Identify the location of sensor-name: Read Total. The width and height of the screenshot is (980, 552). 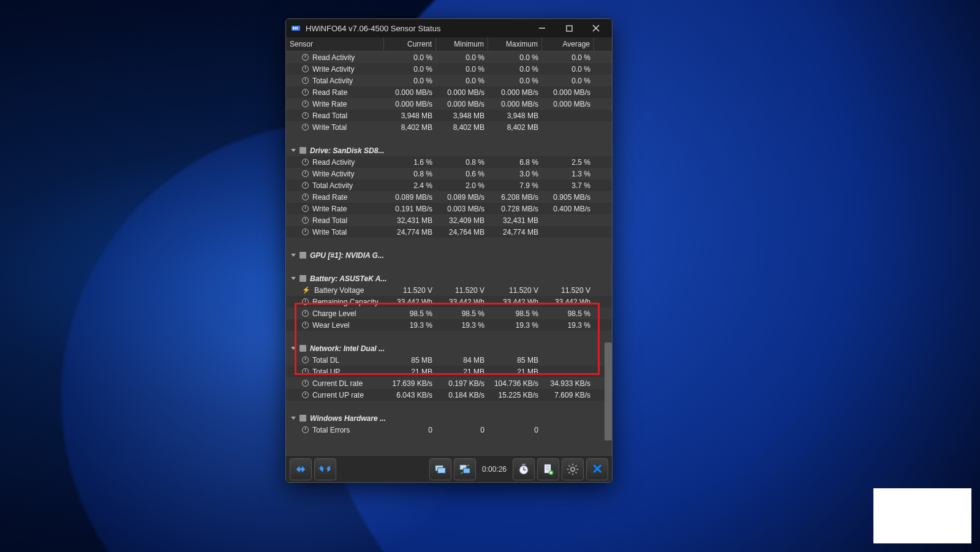
(330, 221).